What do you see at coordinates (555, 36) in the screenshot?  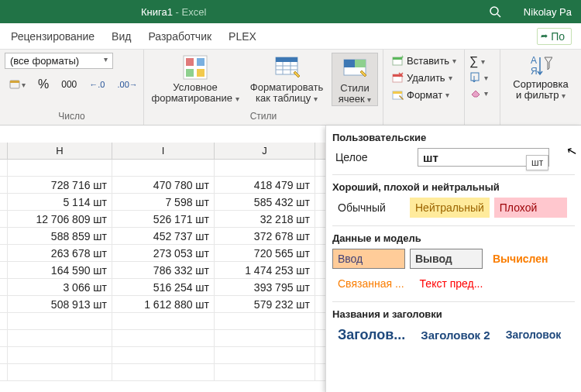 I see `share-button: ➦ По` at bounding box center [555, 36].